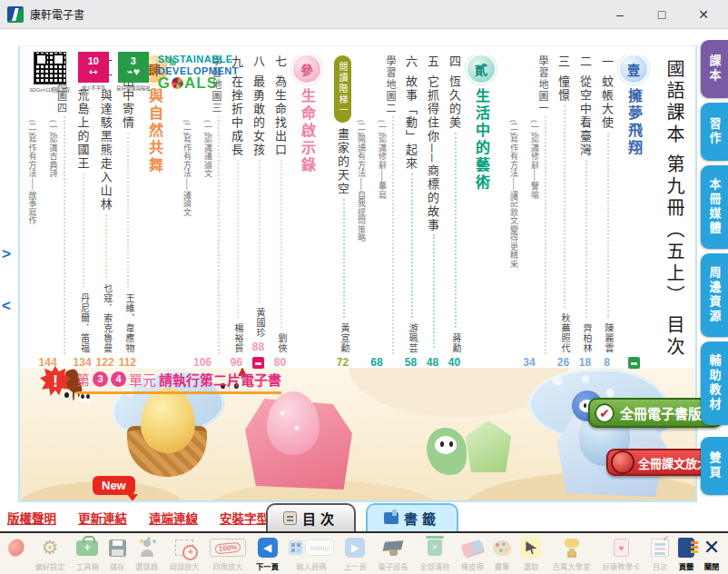 The width and height of the screenshot is (728, 574). What do you see at coordinates (268, 548) in the screenshot?
I see `next-page-icon: ◀` at bounding box center [268, 548].